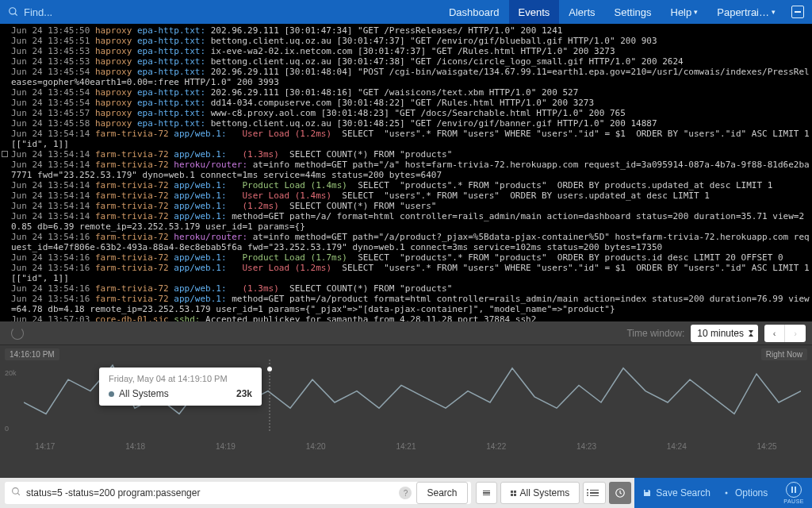 This screenshot has width=812, height=508. I want to click on chart-start-badge: 14:16:10 PM, so click(32, 354).